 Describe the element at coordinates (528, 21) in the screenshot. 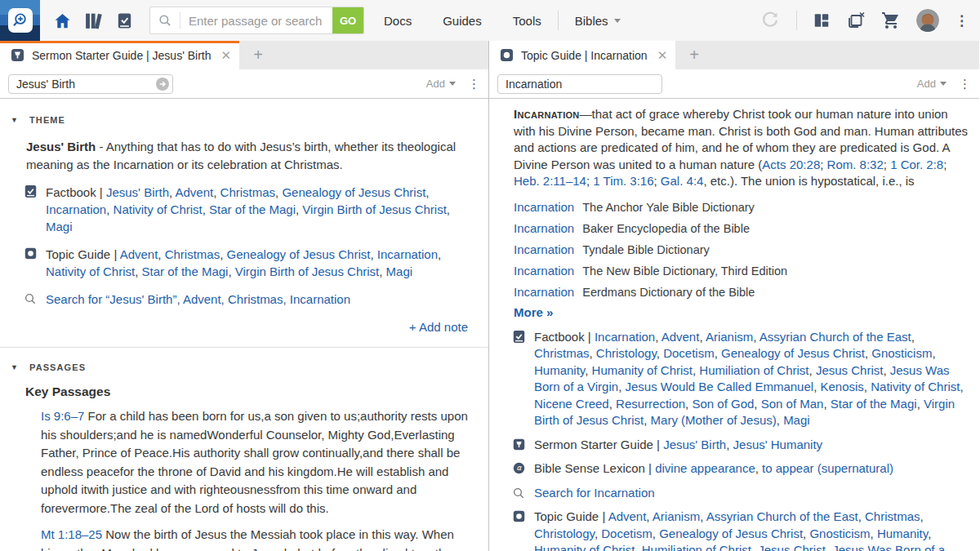

I see `nav-tools: Tools` at that location.